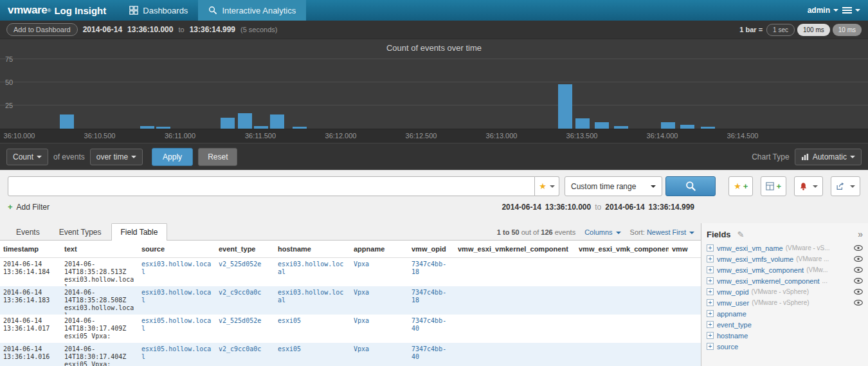  I want to click on table-row: 2014-06-14 13:36:14.0172014-06-14T18:30:…, so click(350, 329).